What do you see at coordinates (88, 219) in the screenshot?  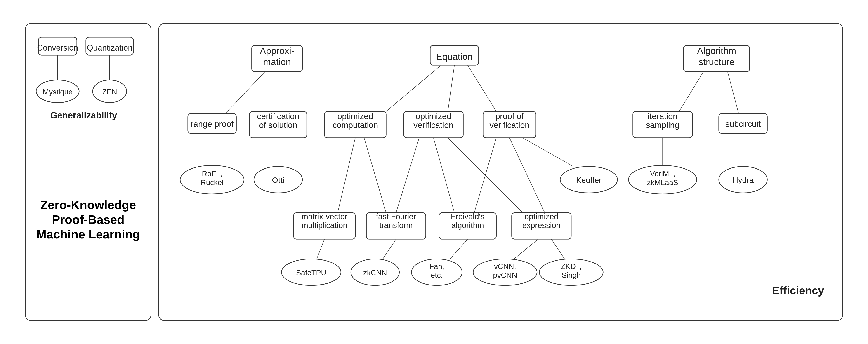 I see `left-main-label: Zero-Knowledge Proof-Based Machine Learn…` at bounding box center [88, 219].